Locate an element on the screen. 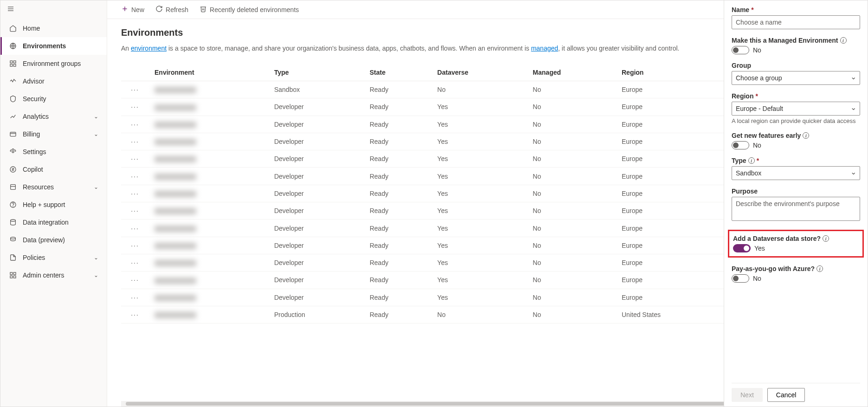 Image resolution: width=868 pixels, height=407 pixels. next-button: Next is located at coordinates (747, 395).